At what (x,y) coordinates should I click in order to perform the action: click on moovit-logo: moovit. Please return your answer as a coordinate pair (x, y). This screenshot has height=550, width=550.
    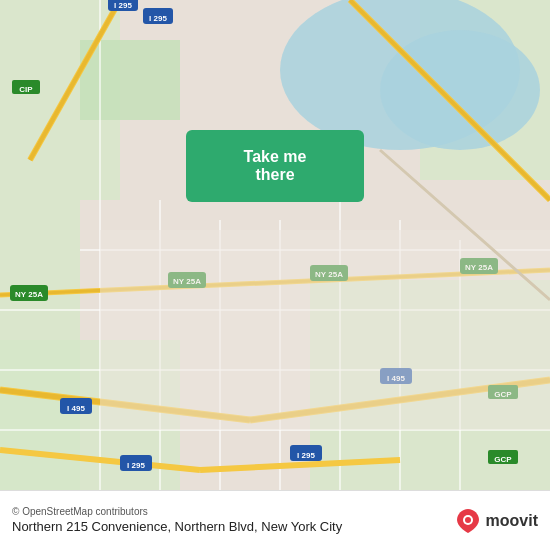
    Looking at the image, I should click on (496, 521).